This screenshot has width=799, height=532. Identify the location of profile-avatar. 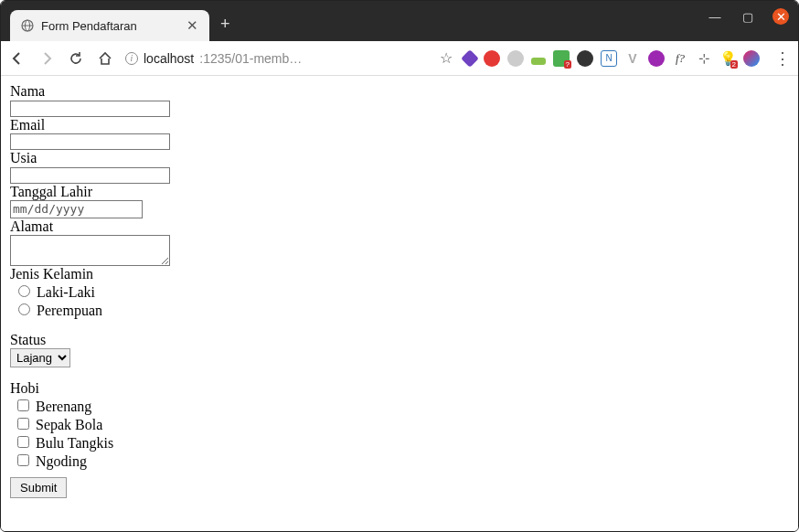
(751, 59).